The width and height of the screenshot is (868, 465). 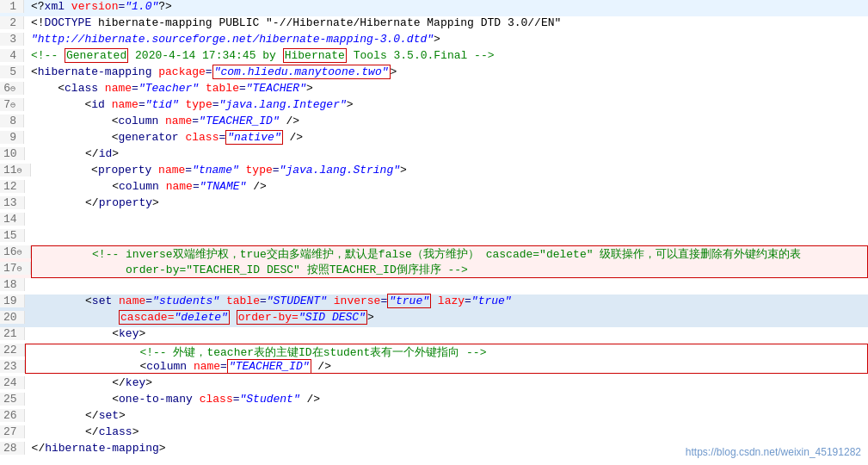 I want to click on line-14: 14, so click(x=434, y=220).